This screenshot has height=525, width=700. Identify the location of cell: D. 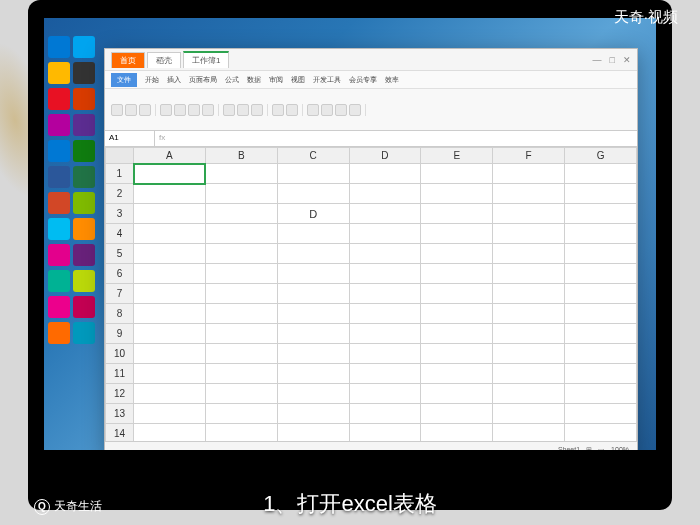
(313, 214).